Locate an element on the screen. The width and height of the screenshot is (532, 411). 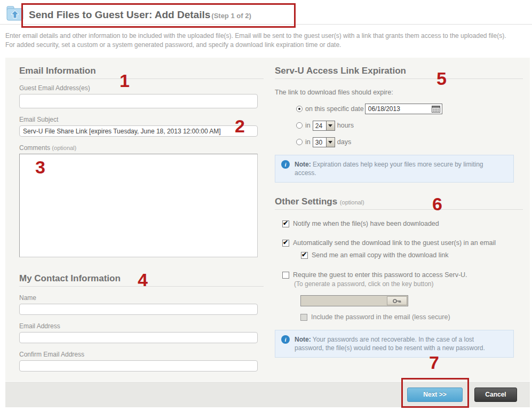
confirm-email-input is located at coordinates (139, 366).